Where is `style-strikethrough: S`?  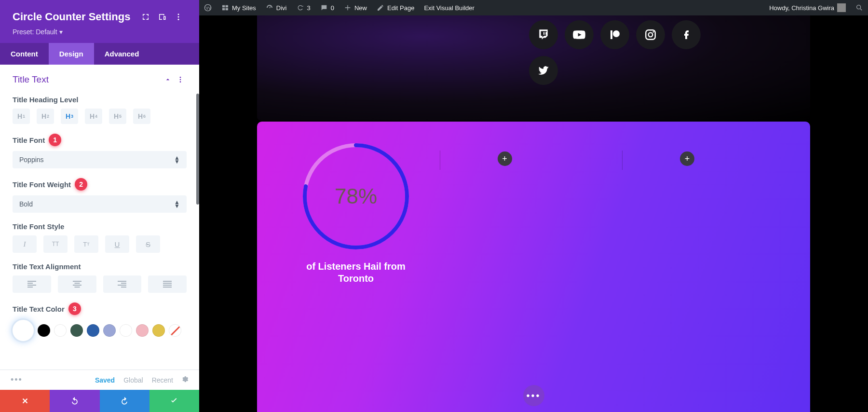 style-strikethrough: S is located at coordinates (148, 244).